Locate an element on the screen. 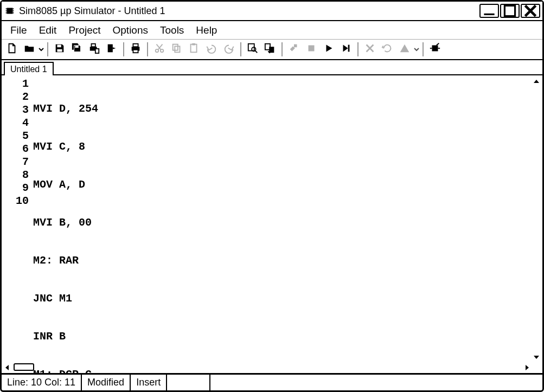  line-number: 7 is located at coordinates (16, 162).